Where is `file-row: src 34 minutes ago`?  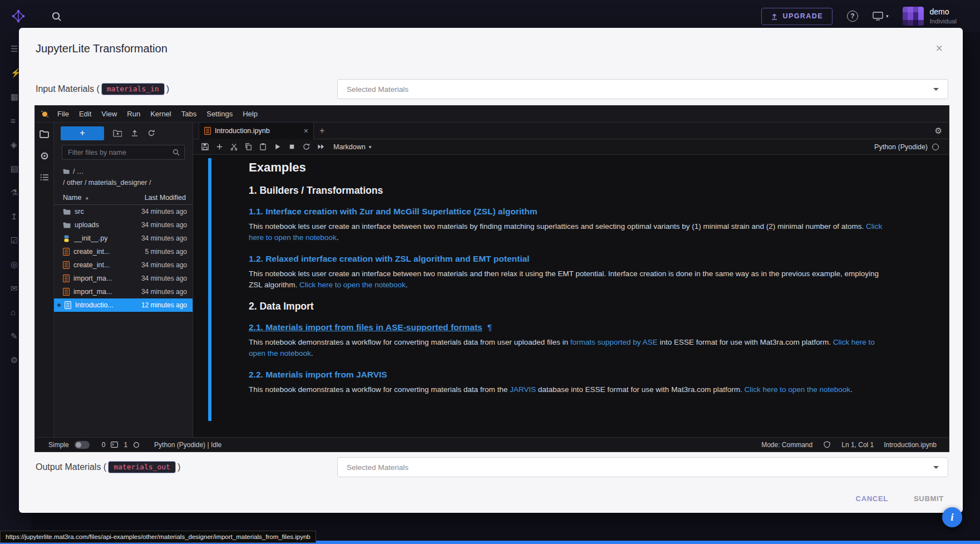
file-row: src 34 minutes ago is located at coordinates (124, 212).